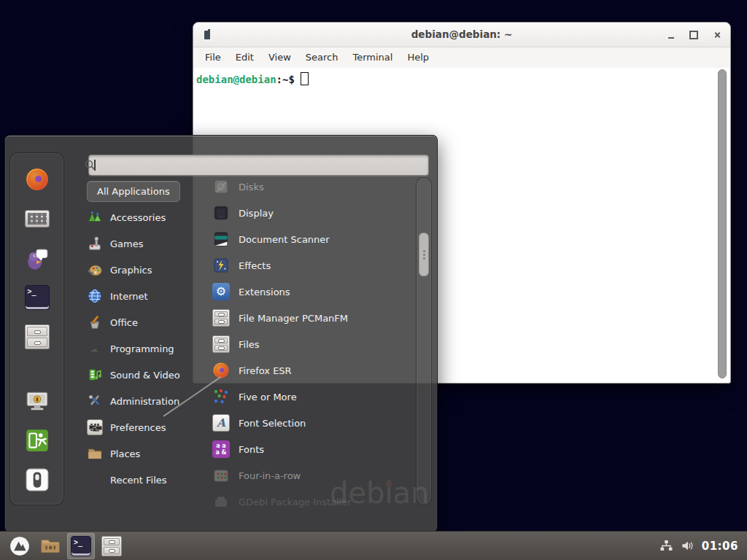 The width and height of the screenshot is (747, 560). Describe the element at coordinates (314, 265) in the screenshot. I see `app-effects: Effects` at that location.